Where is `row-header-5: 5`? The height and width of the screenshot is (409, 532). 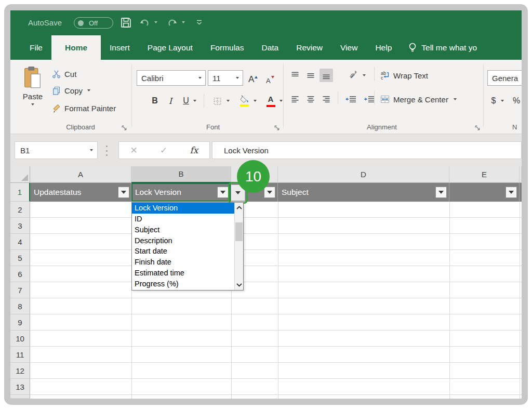
row-header-5: 5 is located at coordinates (20, 258).